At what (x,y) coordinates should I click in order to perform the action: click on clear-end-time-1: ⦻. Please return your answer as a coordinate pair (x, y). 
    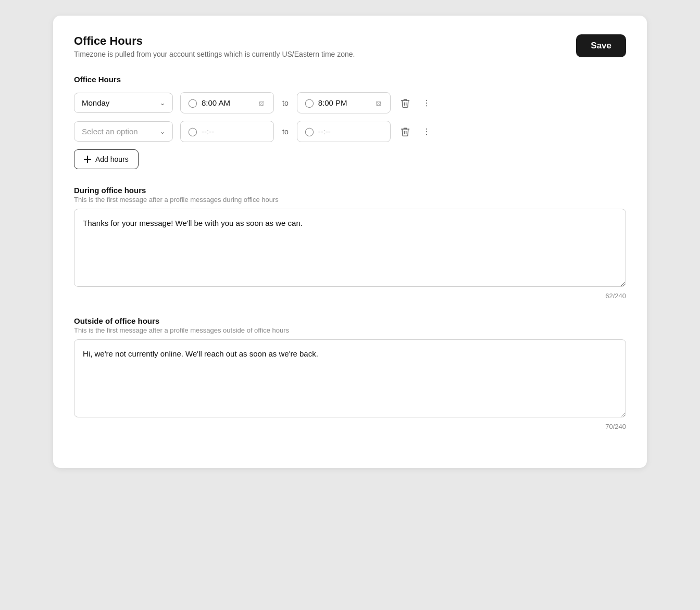
    Looking at the image, I should click on (379, 103).